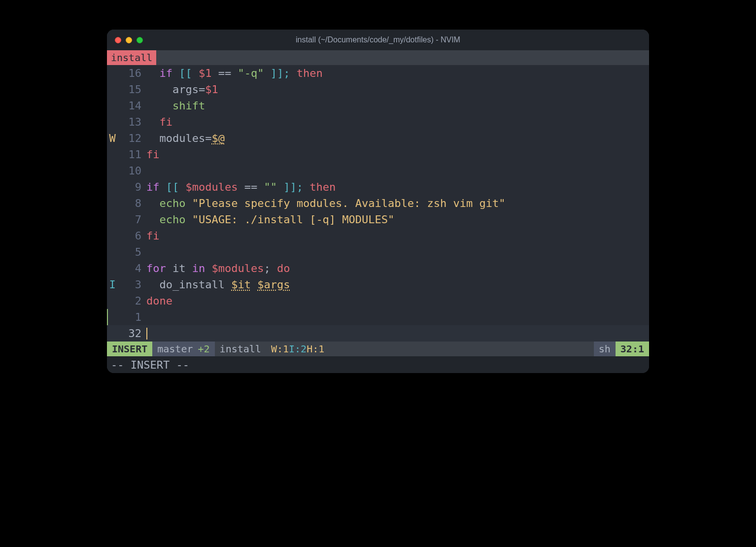  I want to click on line-number: 2, so click(130, 301).